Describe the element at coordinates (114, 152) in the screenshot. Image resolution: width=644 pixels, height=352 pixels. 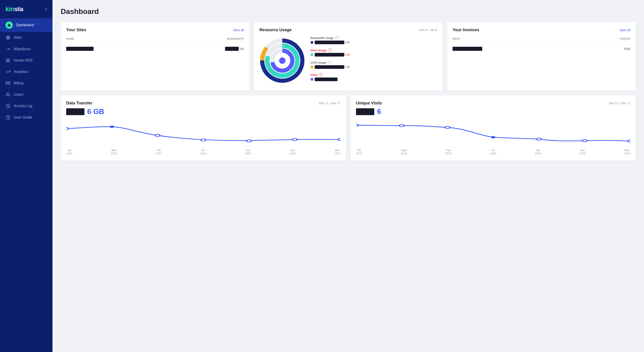
I see `x-label-1: Wed 12/12` at that location.